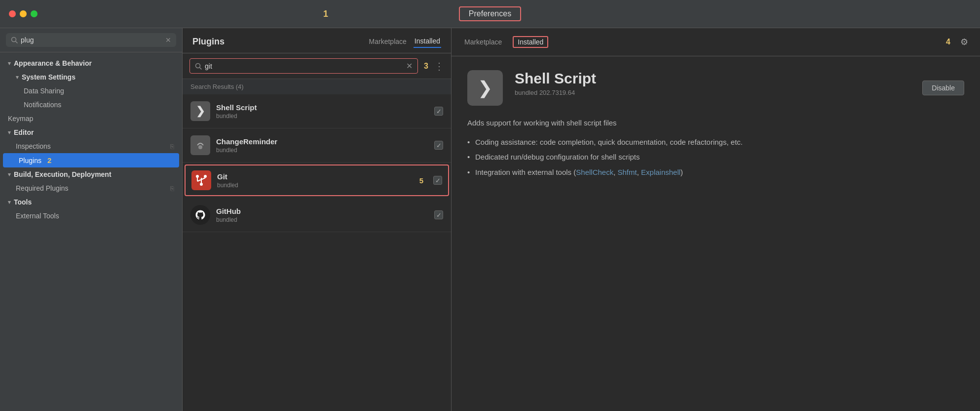 The height and width of the screenshot is (411, 980). What do you see at coordinates (483, 42) in the screenshot?
I see `detail-tab-marketplace: Marketplace` at bounding box center [483, 42].